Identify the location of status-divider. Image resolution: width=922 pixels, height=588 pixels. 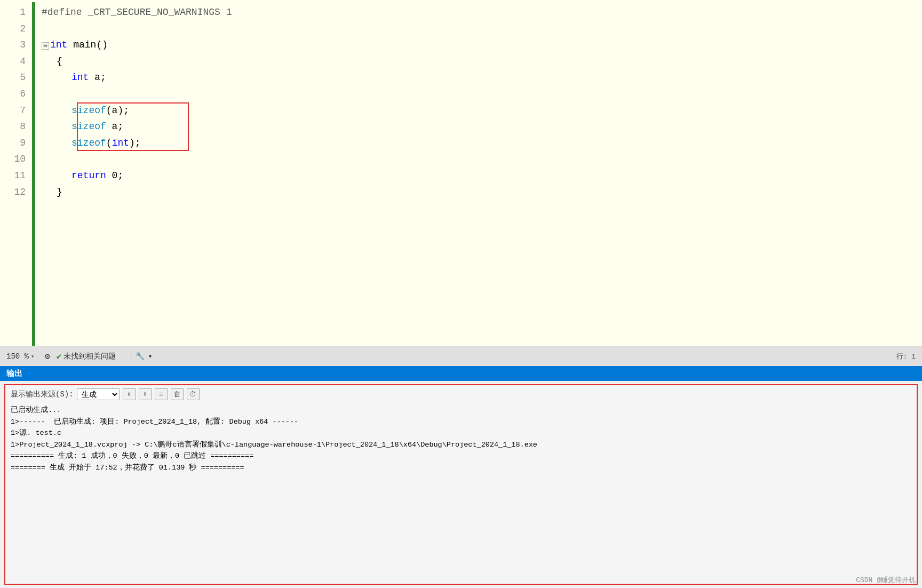
(131, 356).